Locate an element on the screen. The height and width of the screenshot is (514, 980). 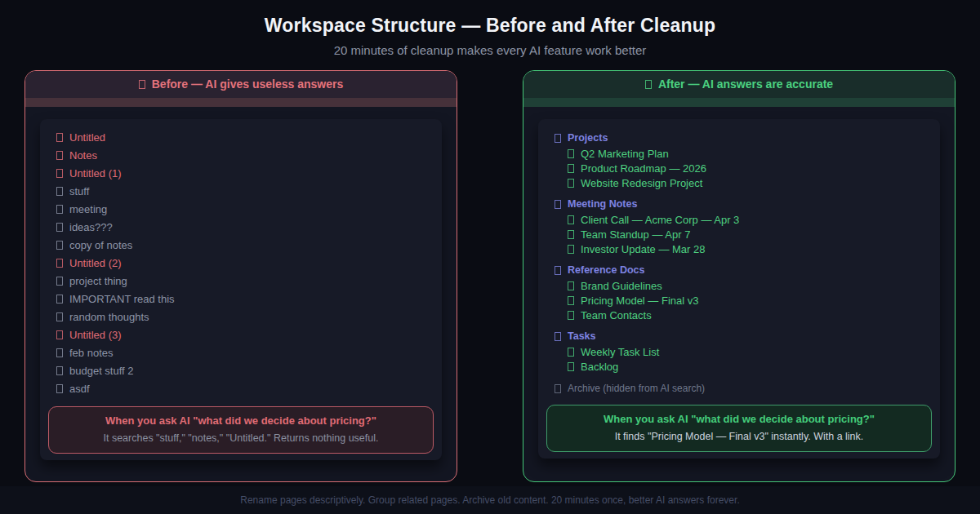
before-callout-body: It searches "stuff," "notes," "Untitled.… is located at coordinates (241, 438).